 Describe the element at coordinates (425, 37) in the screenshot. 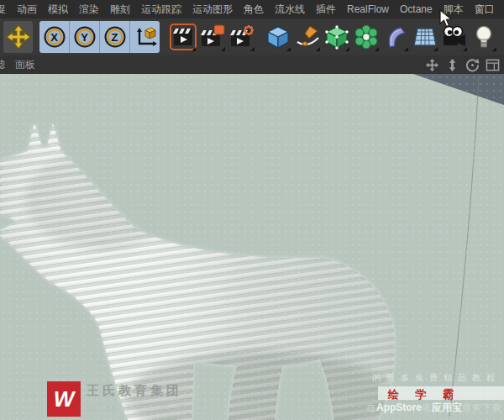

I see `floor-button` at that location.